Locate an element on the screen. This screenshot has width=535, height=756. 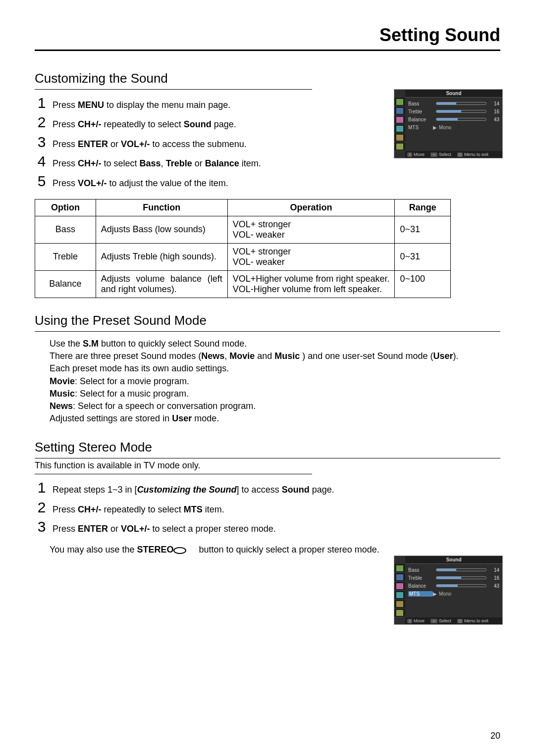
heading-preset: Using the Preset Sound Mode is located at coordinates (268, 322).